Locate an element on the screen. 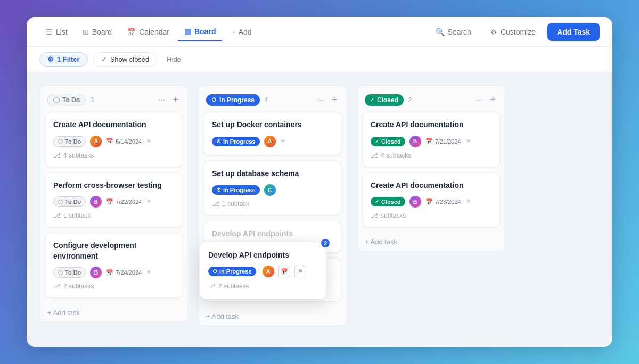 The height and width of the screenshot is (364, 639). card-subtasks: ⎇ 2 subtasks is located at coordinates (114, 286).